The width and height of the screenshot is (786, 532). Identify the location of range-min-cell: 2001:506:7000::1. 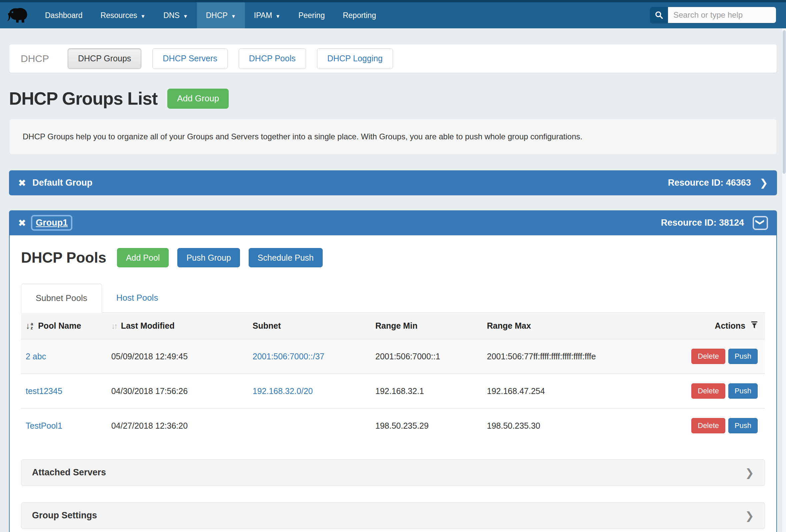
(426, 356).